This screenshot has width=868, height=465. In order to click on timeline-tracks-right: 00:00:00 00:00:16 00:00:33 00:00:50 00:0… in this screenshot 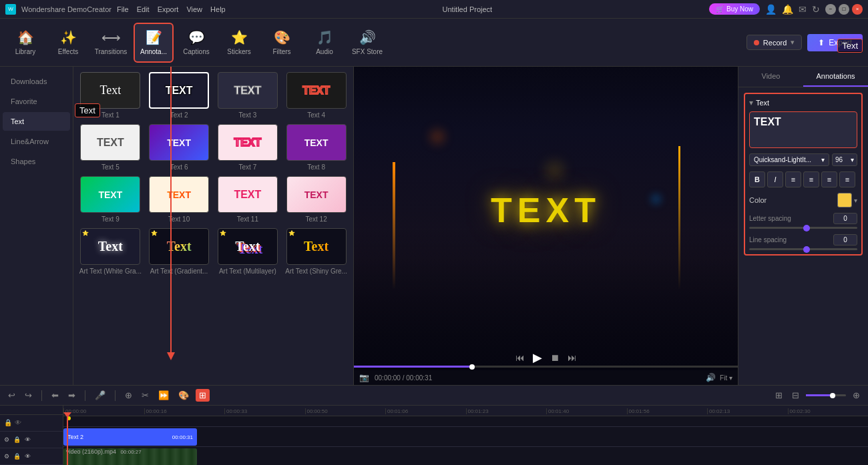, I will do `click(466, 435)`.